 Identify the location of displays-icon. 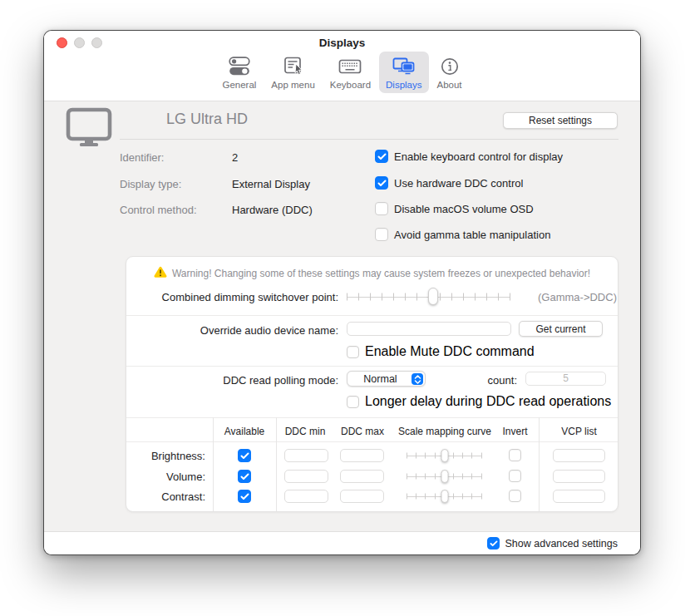
(404, 67).